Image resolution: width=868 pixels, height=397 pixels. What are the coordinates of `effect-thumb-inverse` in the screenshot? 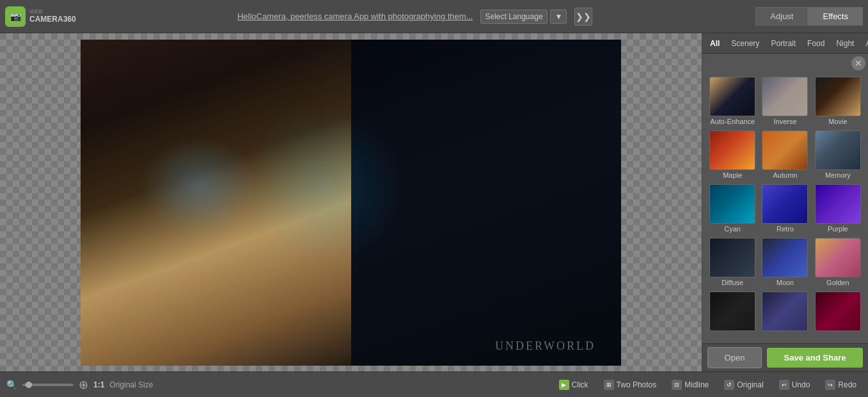 It's located at (785, 97).